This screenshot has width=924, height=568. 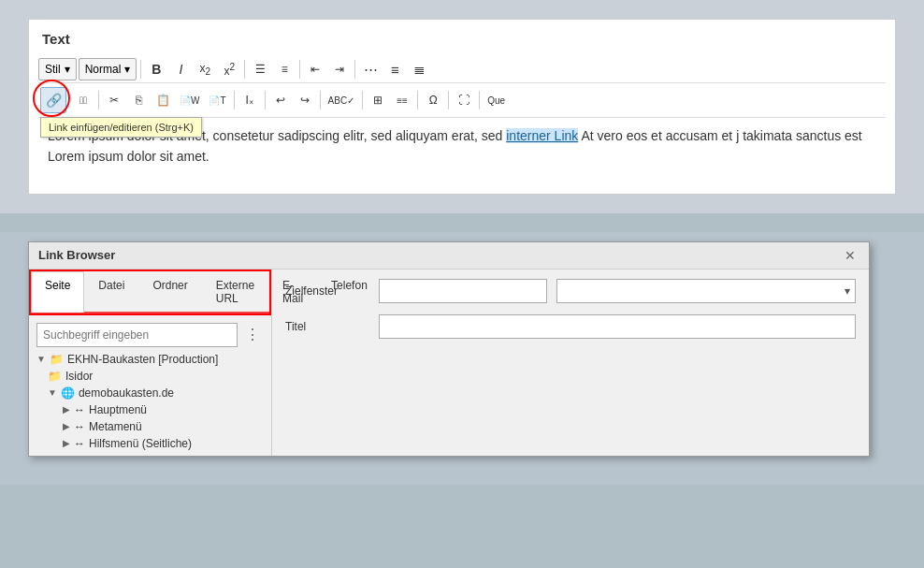 I want to click on tree-item-demobaukasten: ▼ 🌐 demobaukasten.de, so click(x=150, y=393).